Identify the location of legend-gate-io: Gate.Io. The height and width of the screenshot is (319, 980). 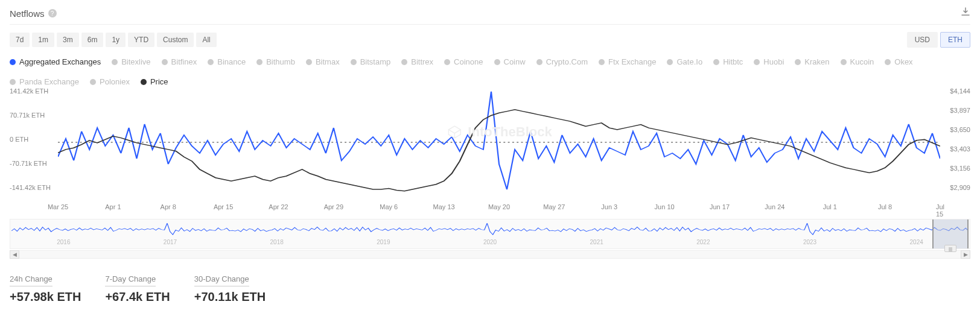
(684, 62).